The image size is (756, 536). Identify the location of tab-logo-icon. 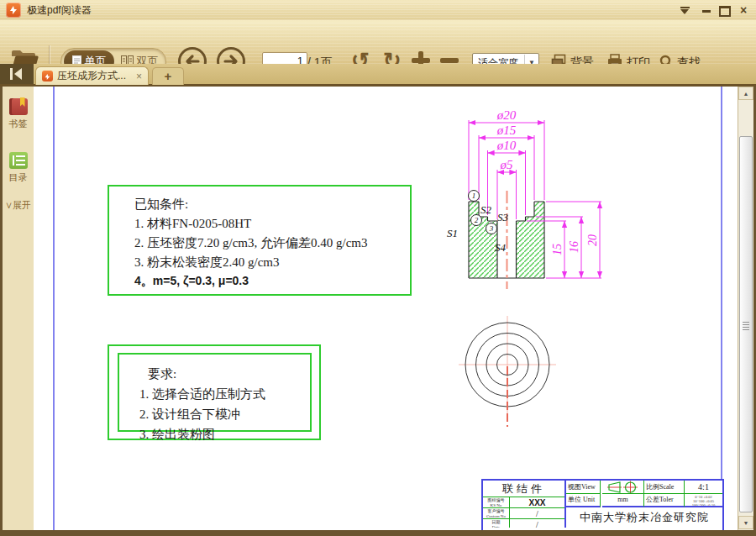
(47, 76).